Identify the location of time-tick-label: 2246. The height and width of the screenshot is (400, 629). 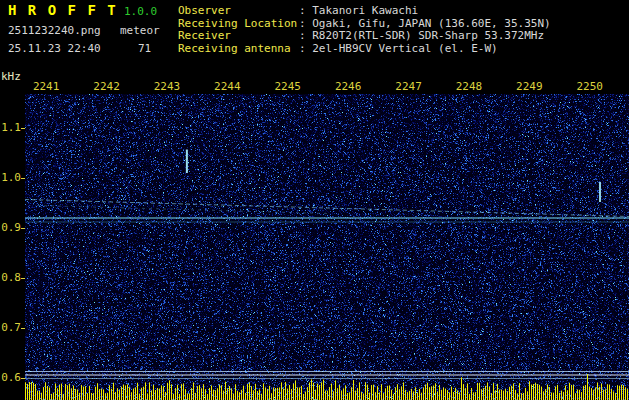
(348, 86).